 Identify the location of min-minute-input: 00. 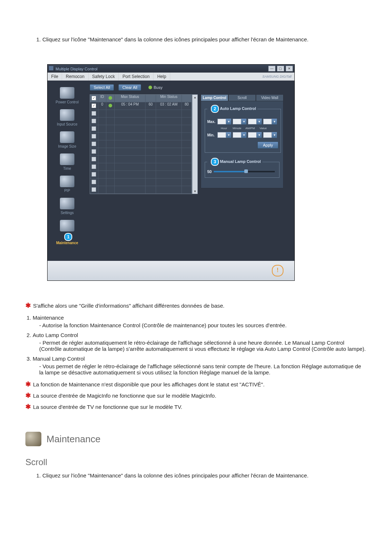
(237, 135).